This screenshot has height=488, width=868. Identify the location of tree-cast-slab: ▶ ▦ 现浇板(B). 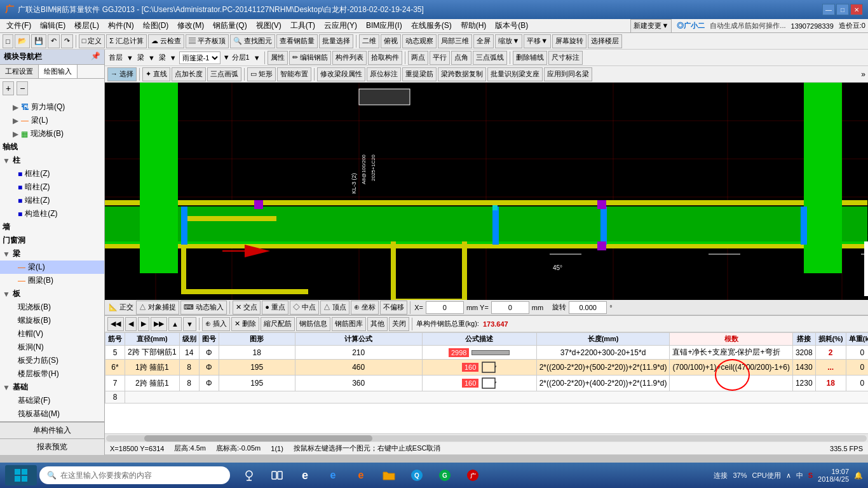
(52, 133).